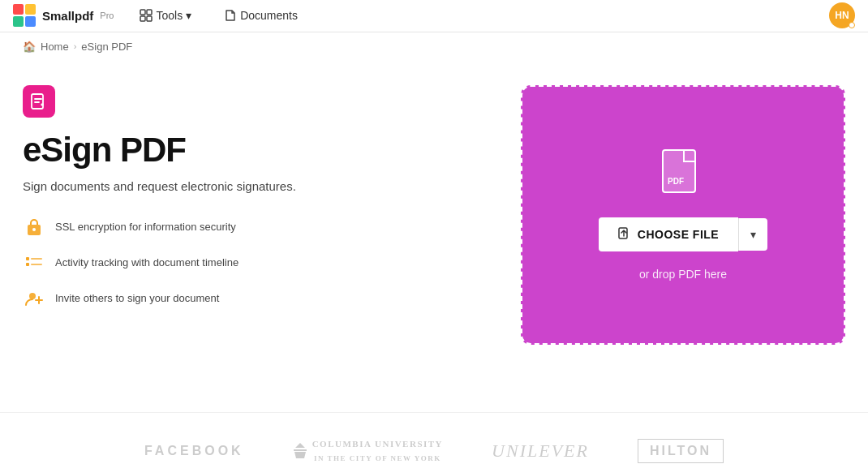 Image resolution: width=868 pixels, height=464 pixels. I want to click on hilton-logo: HILTON, so click(681, 451).